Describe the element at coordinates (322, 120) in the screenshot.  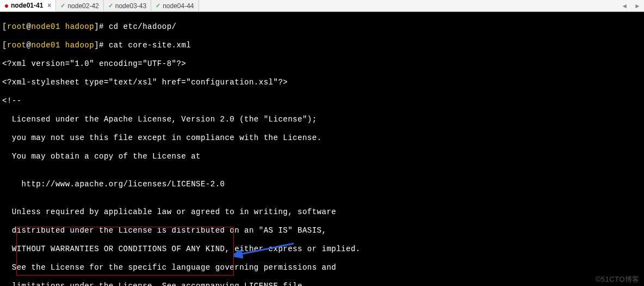
I see `terminal-line: Licensed under the Apache License, Versi…` at that location.